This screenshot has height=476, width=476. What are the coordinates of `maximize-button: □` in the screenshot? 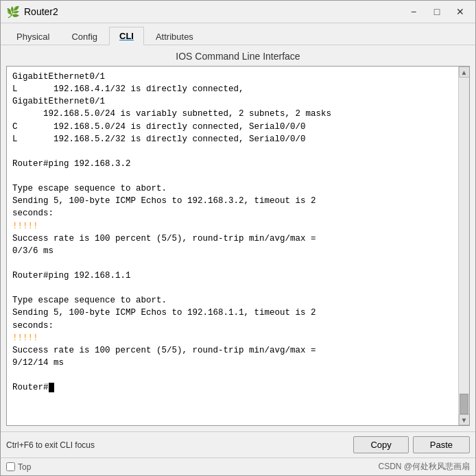 It's located at (437, 12).